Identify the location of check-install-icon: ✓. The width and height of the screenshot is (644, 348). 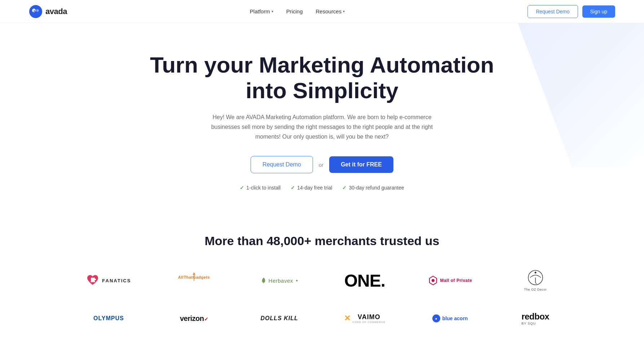
(242, 188).